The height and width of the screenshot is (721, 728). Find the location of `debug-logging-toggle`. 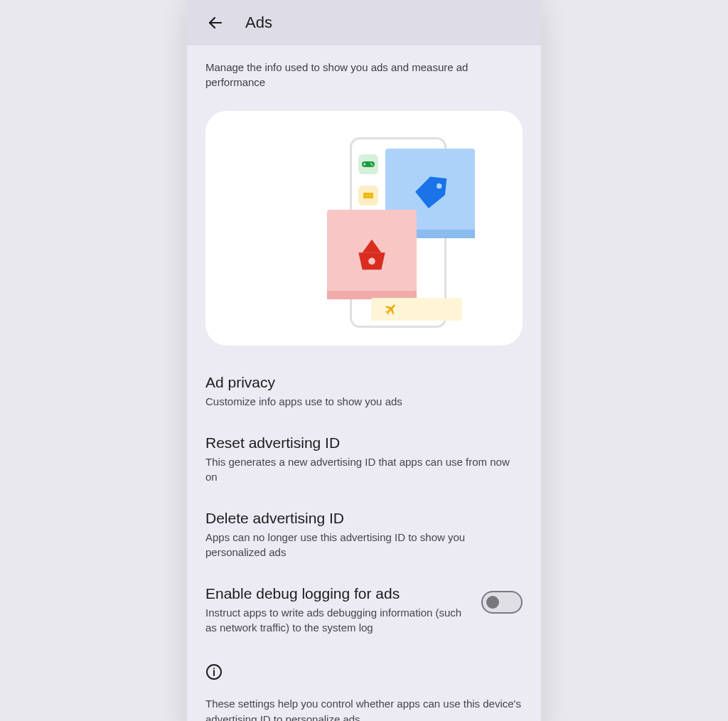

debug-logging-toggle is located at coordinates (502, 602).